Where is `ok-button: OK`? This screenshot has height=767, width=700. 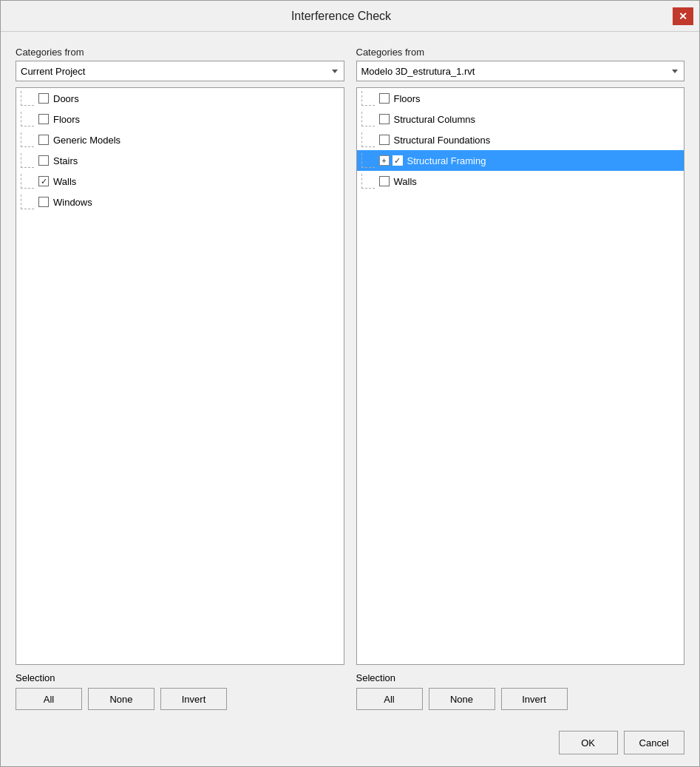
ok-button: OK is located at coordinates (588, 743).